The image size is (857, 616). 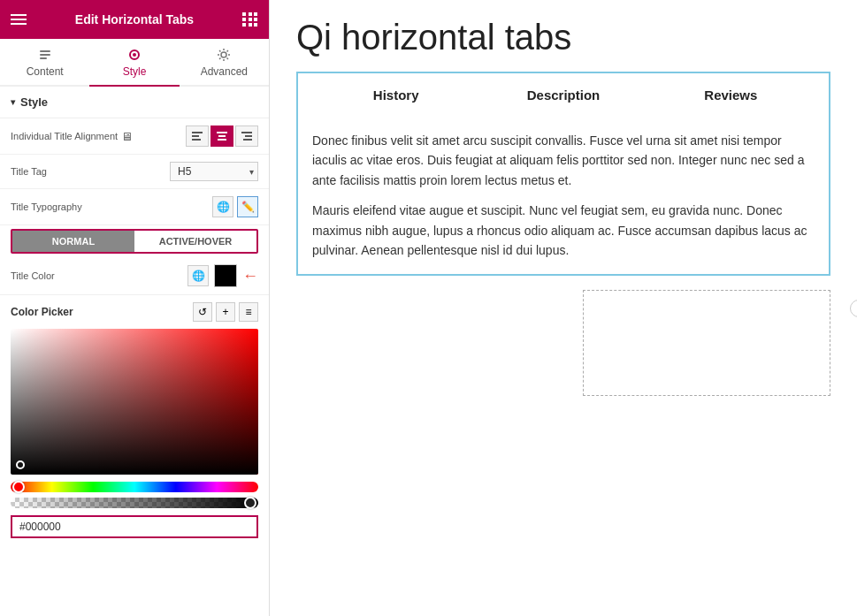 I want to click on color-gradient, so click(x=134, y=401).